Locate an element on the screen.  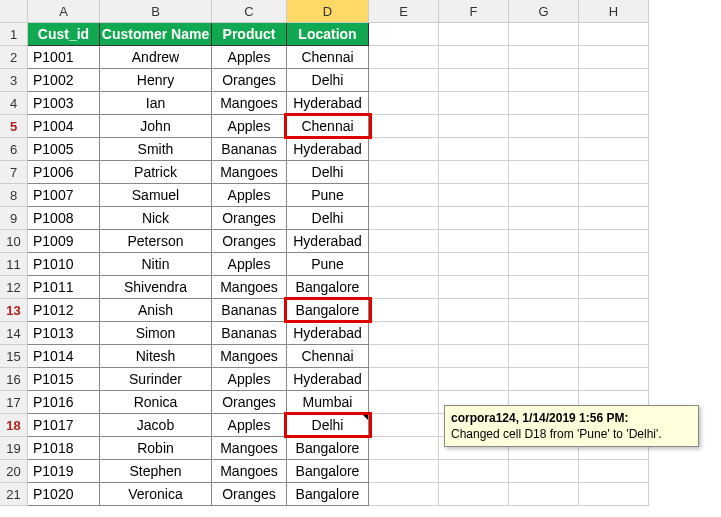
select-all-corner is located at coordinates (14, 12).